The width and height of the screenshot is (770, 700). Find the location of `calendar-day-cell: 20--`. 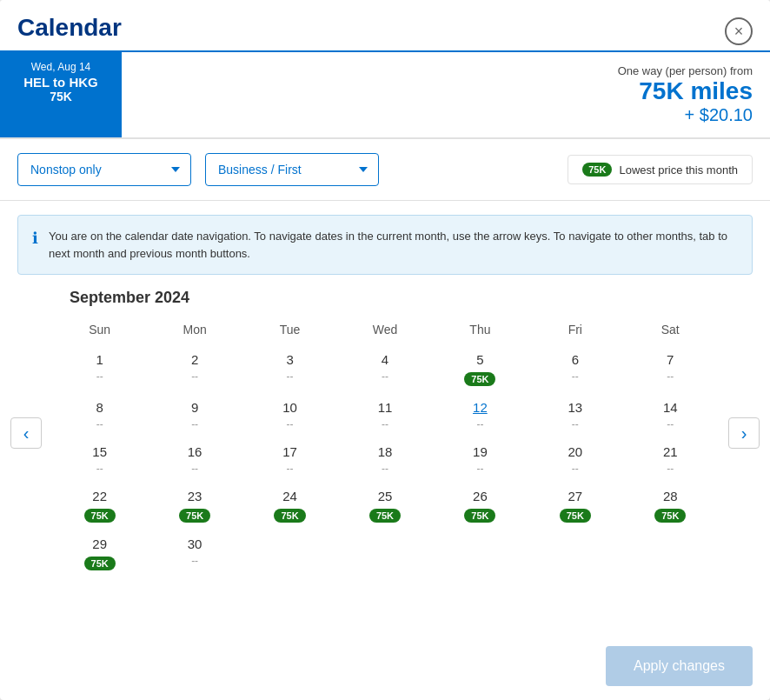

calendar-day-cell: 20-- is located at coordinates (575, 459).